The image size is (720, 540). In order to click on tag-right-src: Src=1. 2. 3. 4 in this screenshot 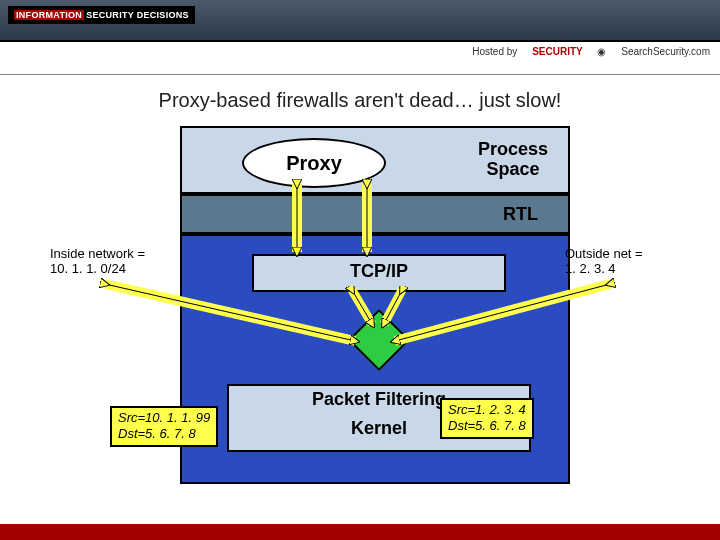, I will do `click(487, 410)`.